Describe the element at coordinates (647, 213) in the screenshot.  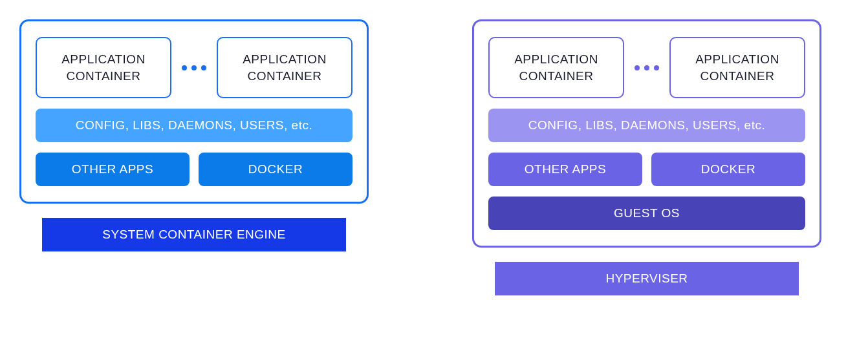
I see `guest-os-layer: GUEST OS` at that location.